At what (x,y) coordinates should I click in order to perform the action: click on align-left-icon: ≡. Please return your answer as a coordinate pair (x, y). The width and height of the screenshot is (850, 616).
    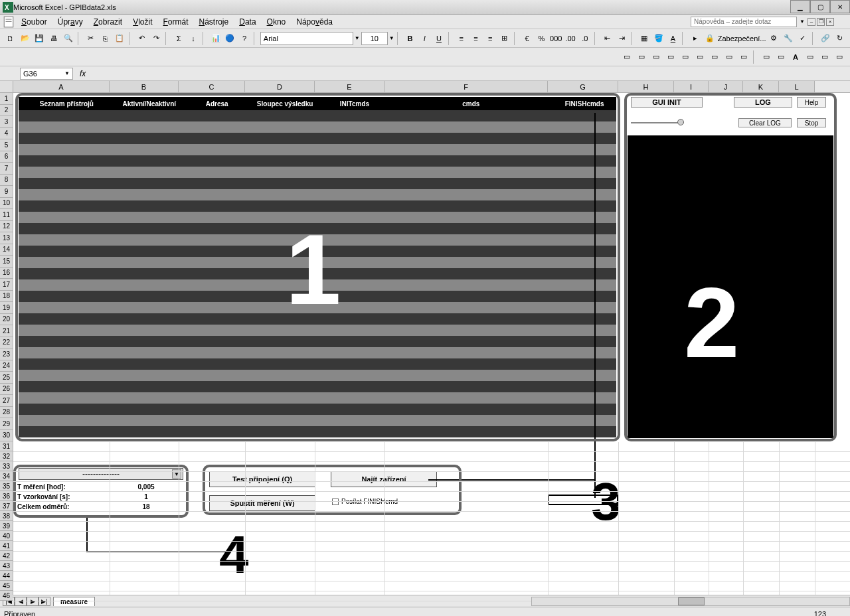
    Looking at the image, I should click on (462, 38).